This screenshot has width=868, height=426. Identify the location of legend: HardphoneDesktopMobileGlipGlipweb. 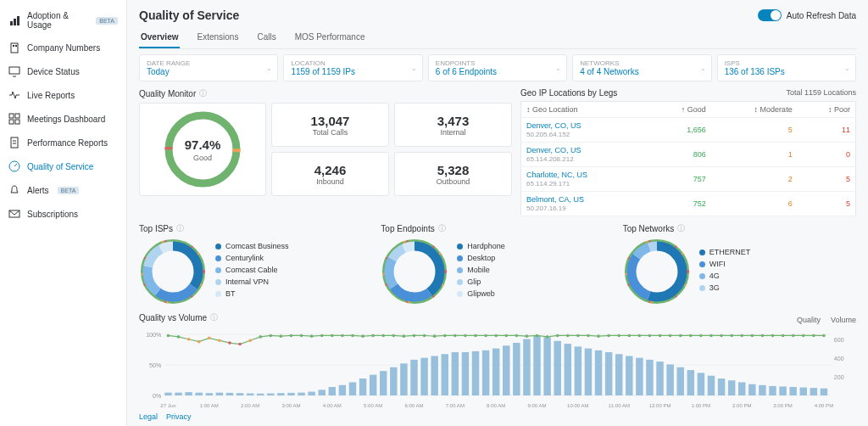
(481, 272).